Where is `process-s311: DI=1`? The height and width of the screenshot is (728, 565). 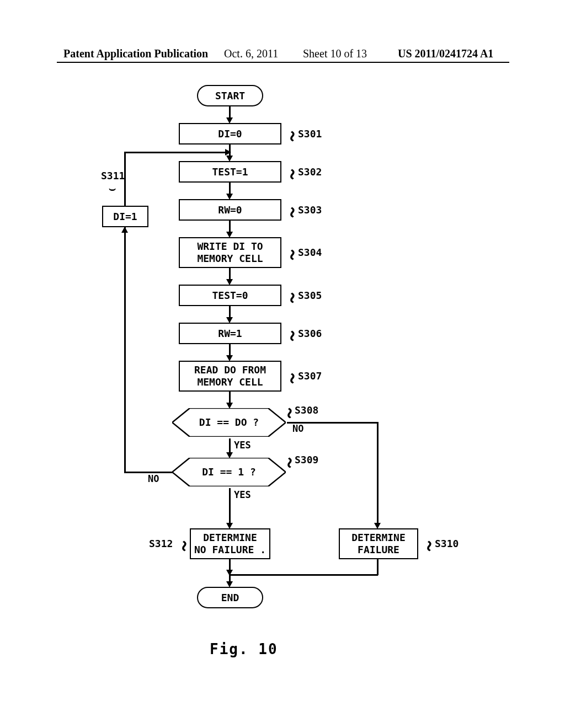
process-s311: DI=1 is located at coordinates (125, 216).